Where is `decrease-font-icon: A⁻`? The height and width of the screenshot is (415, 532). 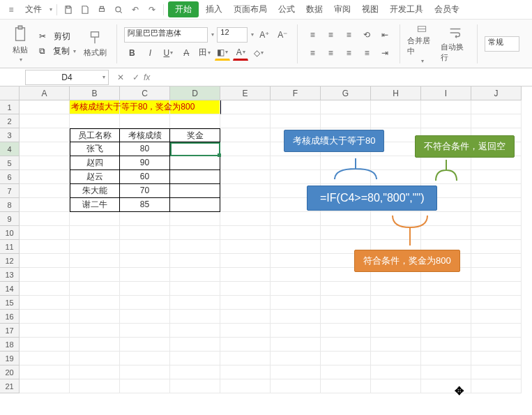 decrease-font-icon: A⁻ is located at coordinates (282, 35).